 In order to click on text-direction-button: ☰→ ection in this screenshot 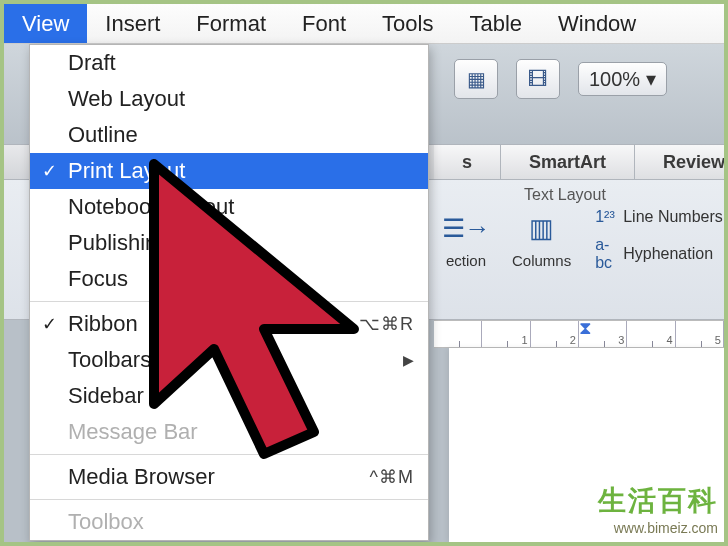, I will do `click(466, 238)`.